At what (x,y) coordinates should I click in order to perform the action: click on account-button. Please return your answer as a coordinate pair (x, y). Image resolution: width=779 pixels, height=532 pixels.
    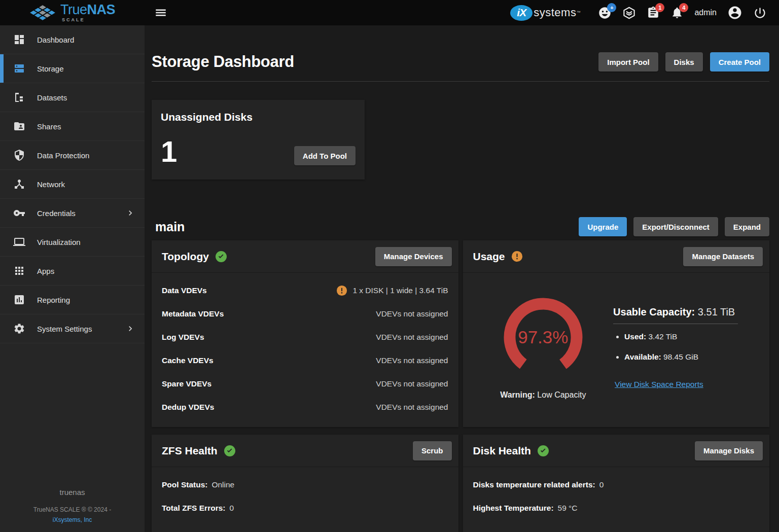
    Looking at the image, I should click on (735, 13).